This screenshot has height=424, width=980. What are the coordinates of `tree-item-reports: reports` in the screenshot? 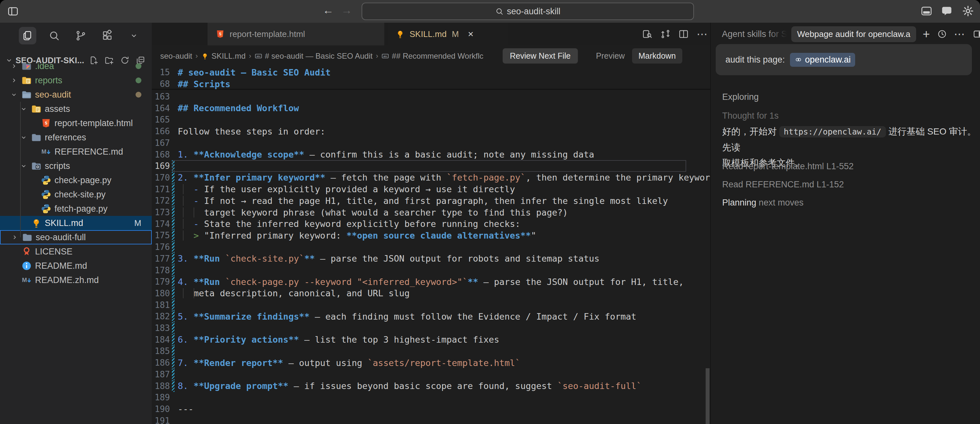 It's located at (76, 81).